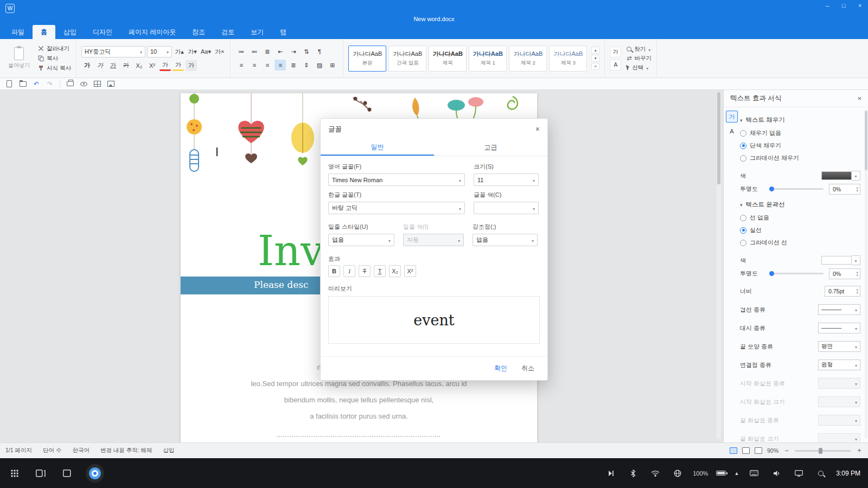 The width and height of the screenshot is (868, 488). I want to click on styles-scroll-down-button, so click(596, 59).